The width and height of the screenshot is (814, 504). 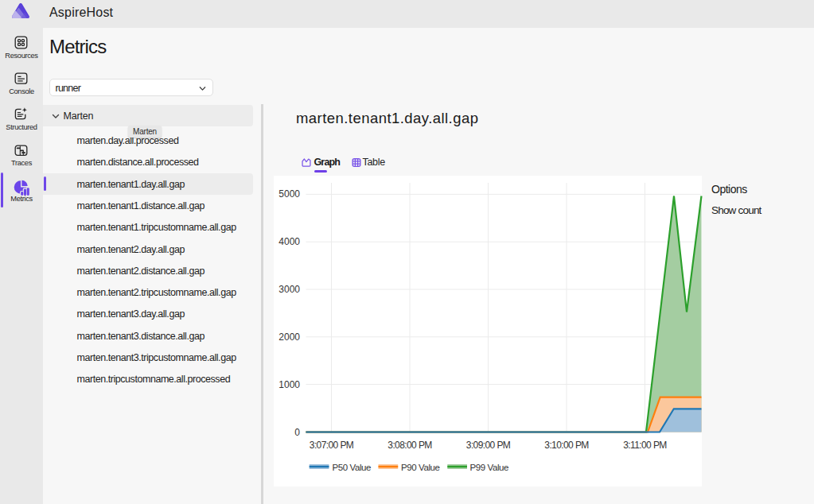 I want to click on svg-text: 3:11:00 PM, so click(x=645, y=445).